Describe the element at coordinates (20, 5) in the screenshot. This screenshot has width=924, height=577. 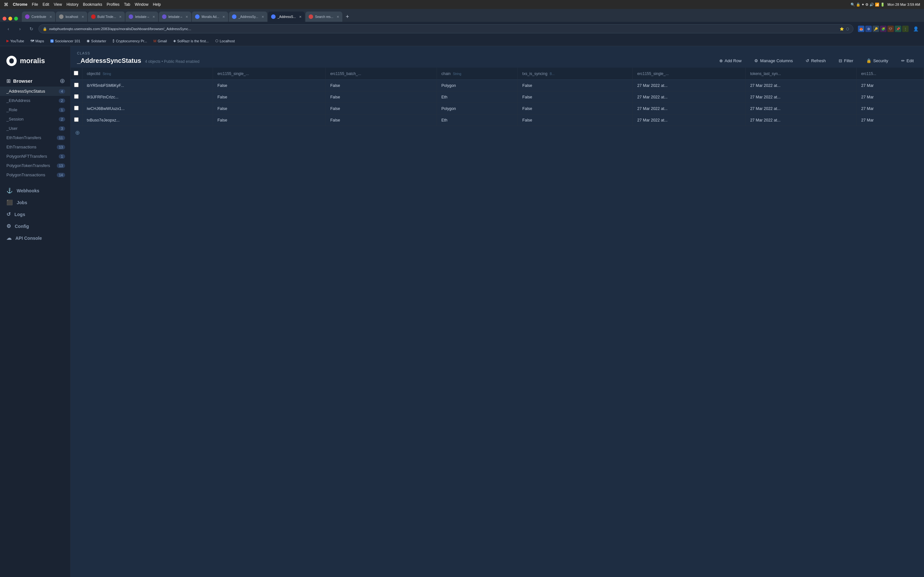
I see `app-name: Chrome` at that location.